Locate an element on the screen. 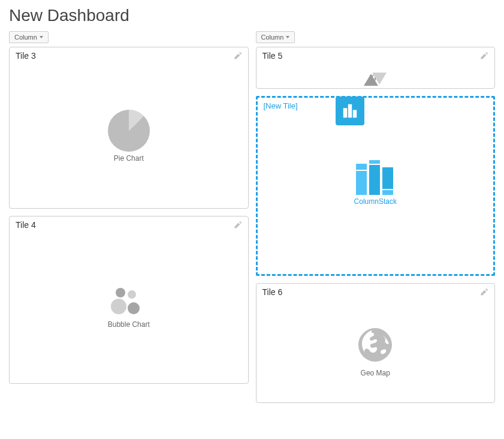 The image size is (504, 439). tile-title: Tile 3 is located at coordinates (26, 56).